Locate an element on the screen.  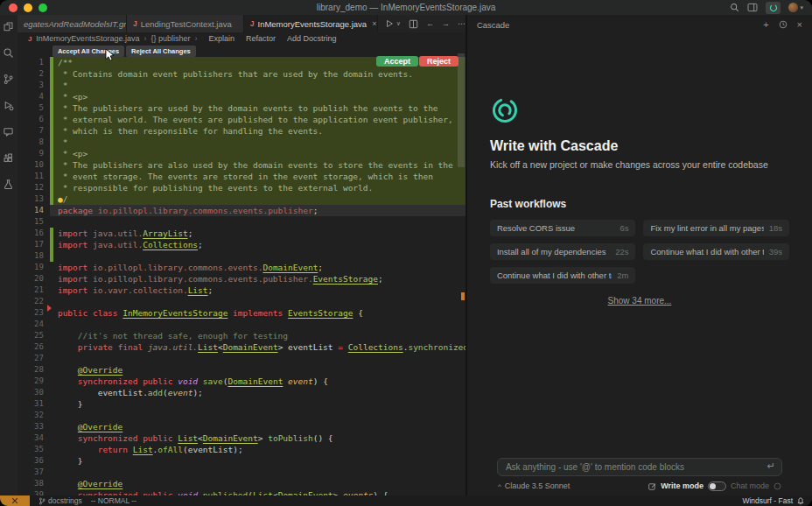
codelens-explain: Explain is located at coordinates (221, 39).